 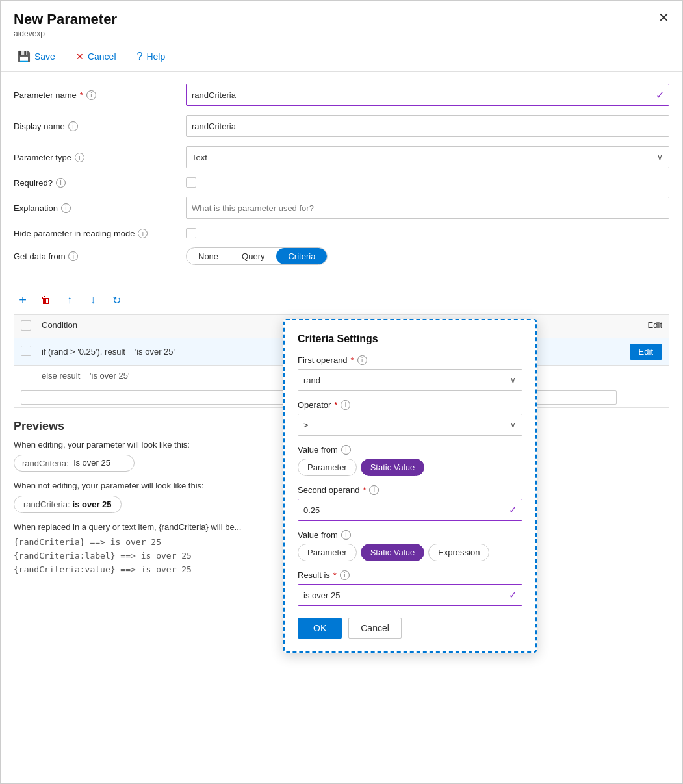 What do you see at coordinates (74, 463) in the screenshot?
I see `editing-preview-widget: randCriteria:` at bounding box center [74, 463].